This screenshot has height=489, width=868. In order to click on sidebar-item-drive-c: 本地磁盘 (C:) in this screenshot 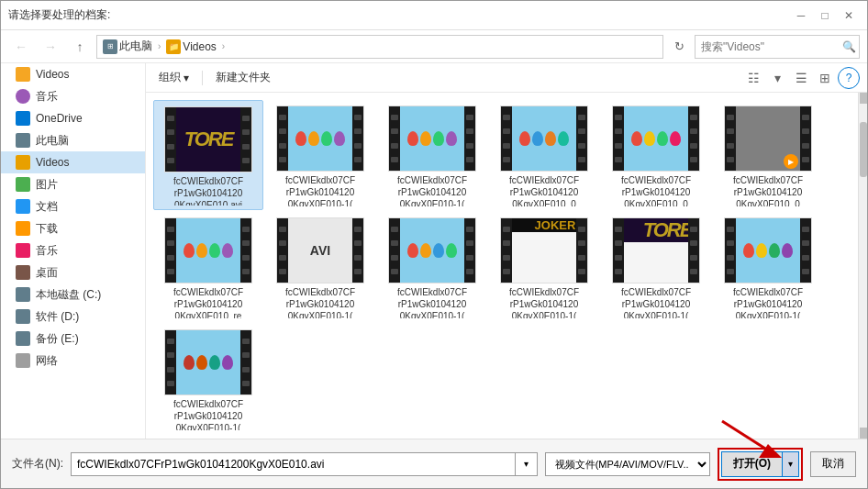, I will do `click(73, 295)`.